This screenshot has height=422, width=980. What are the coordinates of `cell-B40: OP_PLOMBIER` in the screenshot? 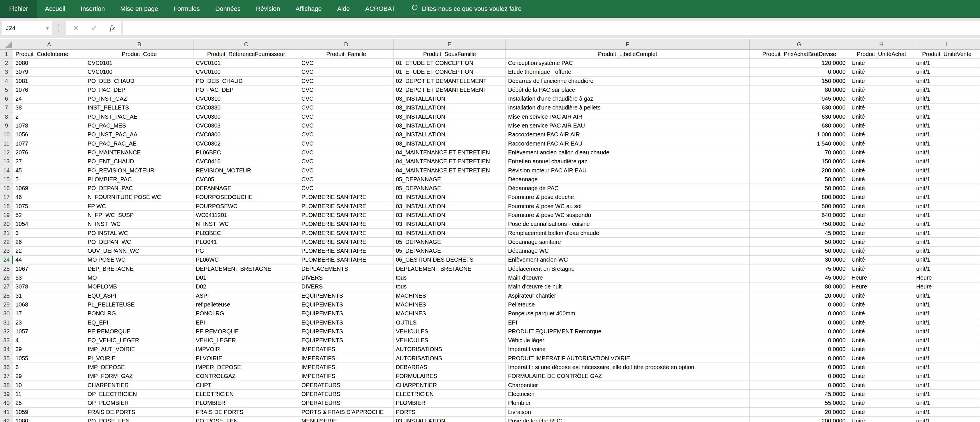 It's located at (139, 403).